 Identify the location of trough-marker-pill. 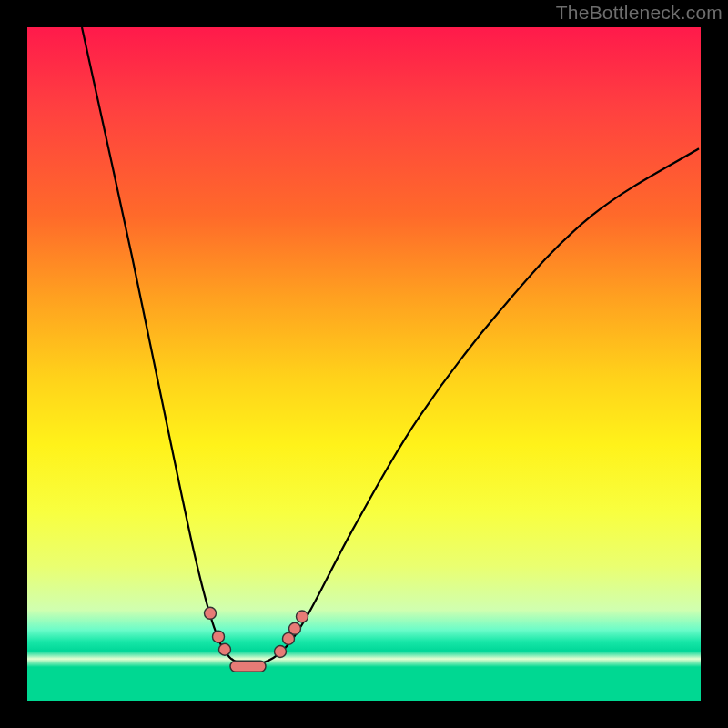
(248, 666).